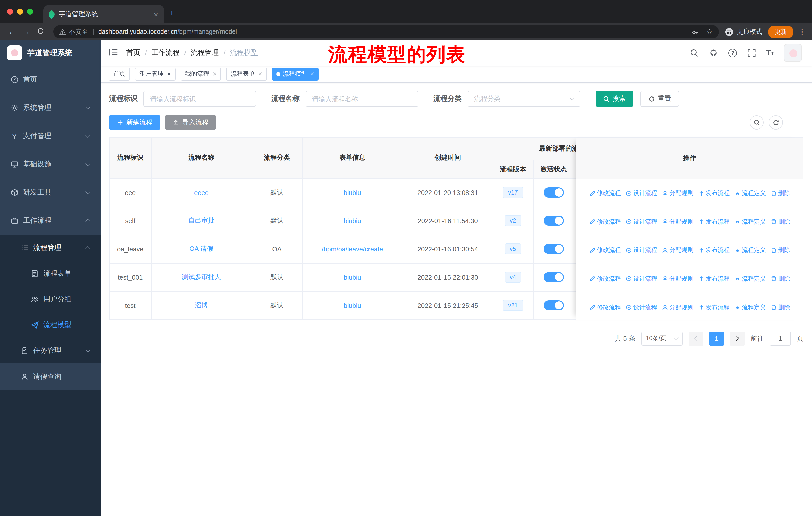 This screenshot has height=516, width=812. Describe the element at coordinates (51, 248) in the screenshot. I see `sidebar-item-process-management: 流程管理` at that location.